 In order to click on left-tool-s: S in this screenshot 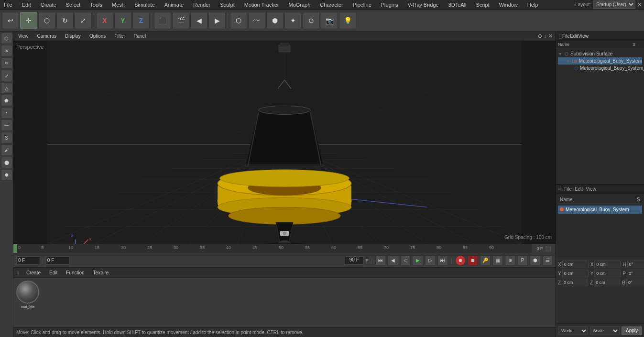, I will do `click(7, 138)`.